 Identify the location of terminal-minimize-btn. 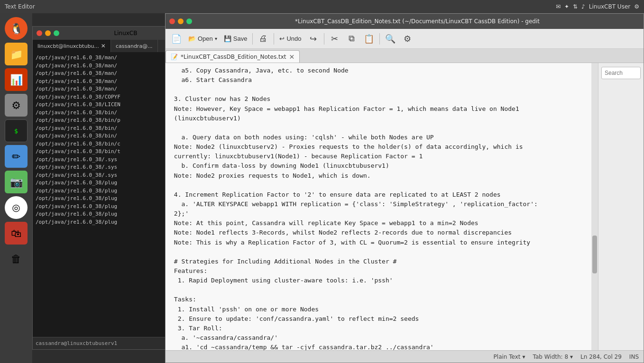
(48, 33).